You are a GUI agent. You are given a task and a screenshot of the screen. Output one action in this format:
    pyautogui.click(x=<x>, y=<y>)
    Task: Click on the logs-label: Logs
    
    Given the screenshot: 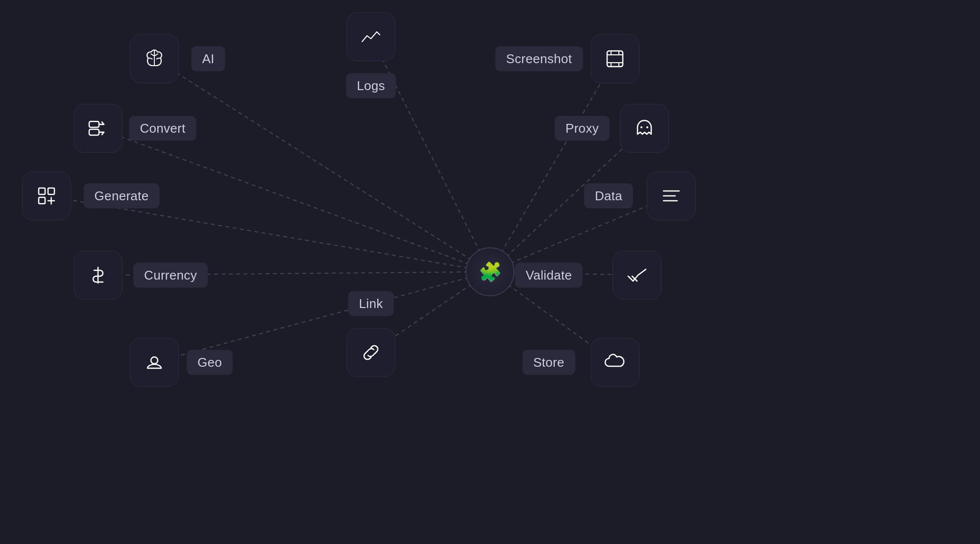 What is the action you would take?
    pyautogui.click(x=371, y=86)
    